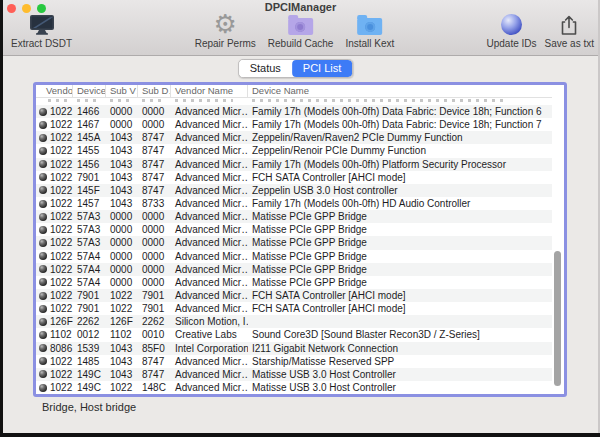  What do you see at coordinates (400, 190) in the screenshot?
I see `device-name: Zeppelin USB 3.0 Host controller` at bounding box center [400, 190].